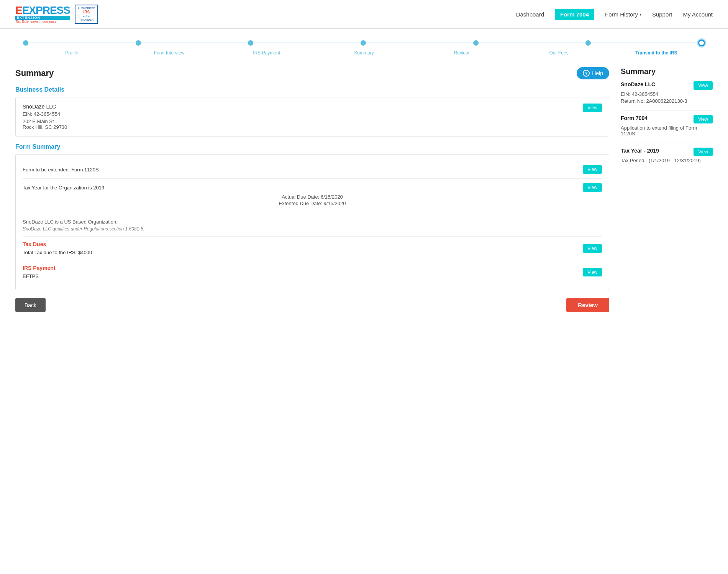 The height and width of the screenshot is (574, 728). What do you see at coordinates (312, 203) in the screenshot?
I see `extended-due-date: Extented Due Date: 9/15/2020` at bounding box center [312, 203].